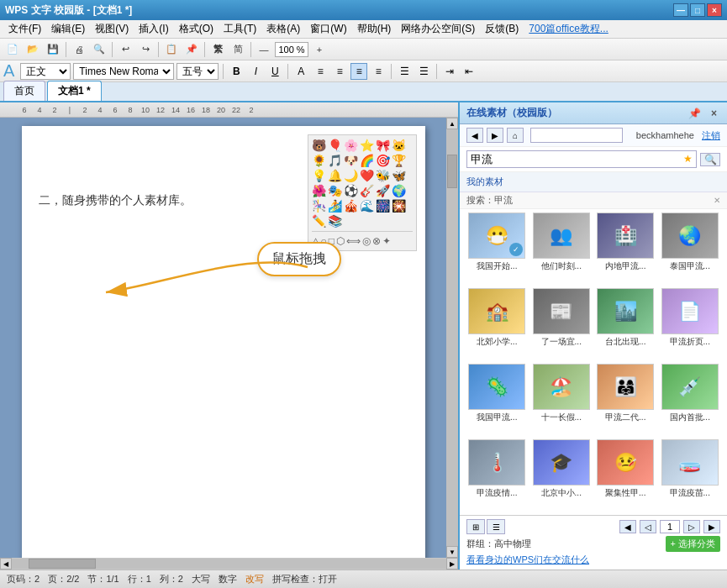 This screenshot has height=588, width=727. I want to click on scroll-down-btn: ▼, so click(452, 552).